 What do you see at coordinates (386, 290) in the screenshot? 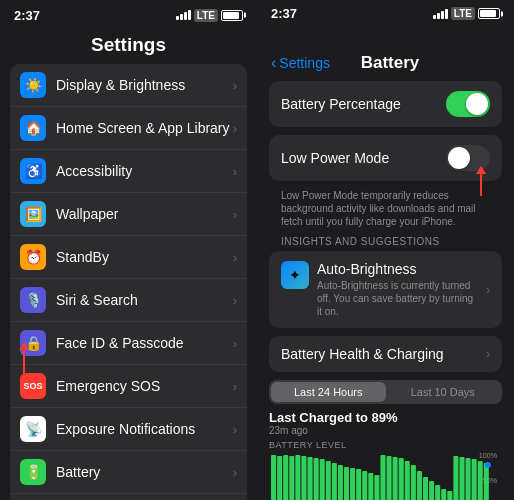
I see `auto-brightness-card: ✦ Auto-Brightness Auto-Brightness is cur…` at bounding box center [386, 290].